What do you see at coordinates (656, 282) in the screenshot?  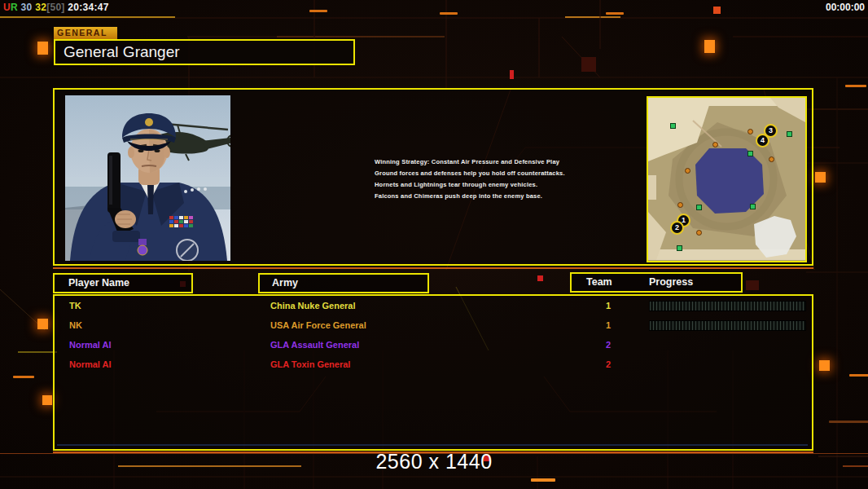 I see `header-team-progress: Team Progress` at bounding box center [656, 282].